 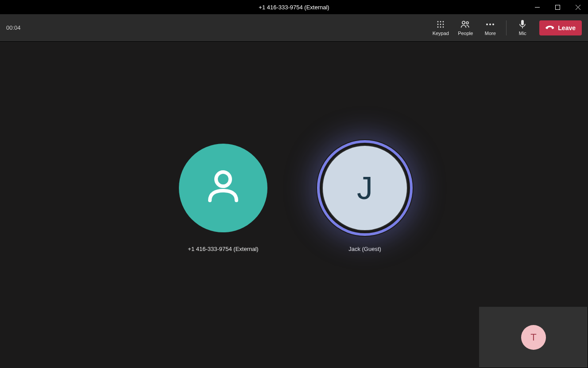 I want to click on toolbar-actions: Keypad People More, so click(x=505, y=27).